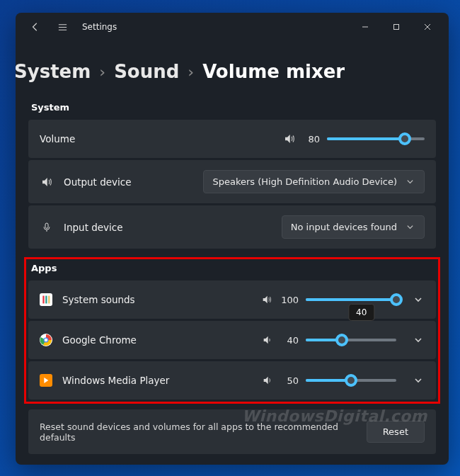 The width and height of the screenshot is (460, 476). Describe the element at coordinates (427, 27) in the screenshot. I see `close-button` at that location.